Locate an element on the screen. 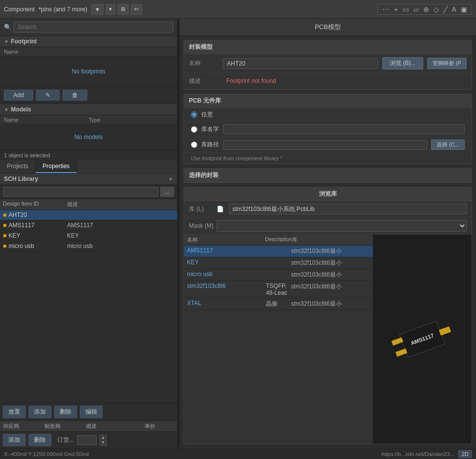 Image resolution: width=476 pixels, height=459 pixels. supplier-actions: 添加 删除 订货... 1 ▲ ▼ is located at coordinates (89, 440).